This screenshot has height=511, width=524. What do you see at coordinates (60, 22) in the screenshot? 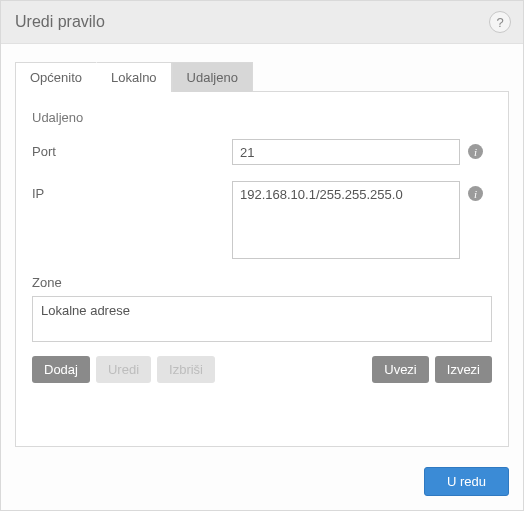
I see `dialog-title: Uredi pravilo` at bounding box center [60, 22].